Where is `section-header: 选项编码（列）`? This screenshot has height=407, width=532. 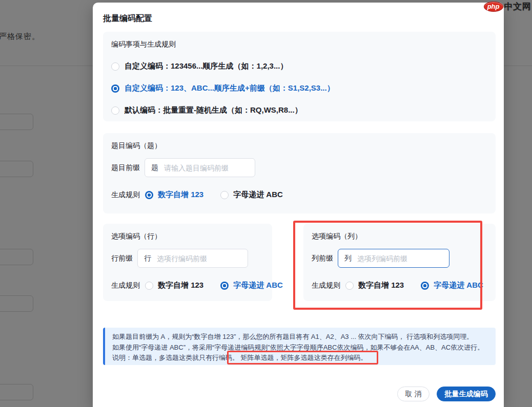
section-header: 选项编码（列） is located at coordinates (400, 237).